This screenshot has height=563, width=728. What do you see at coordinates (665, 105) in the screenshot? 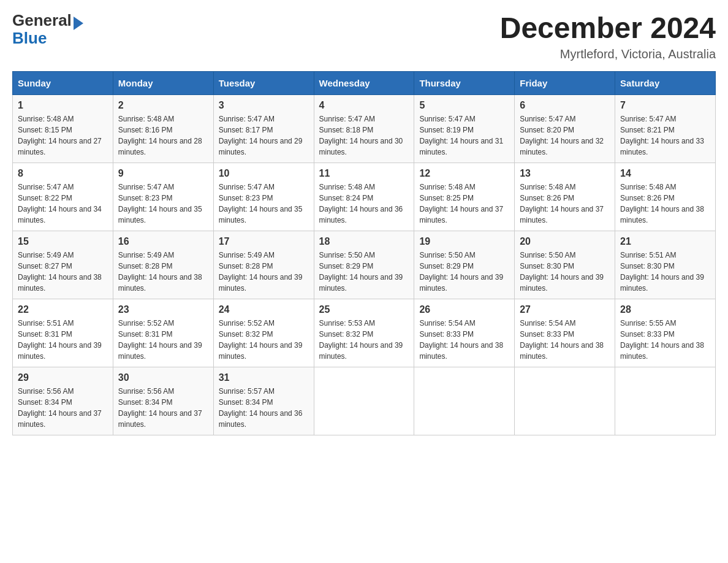
I see `day-number: 7` at bounding box center [665, 105].